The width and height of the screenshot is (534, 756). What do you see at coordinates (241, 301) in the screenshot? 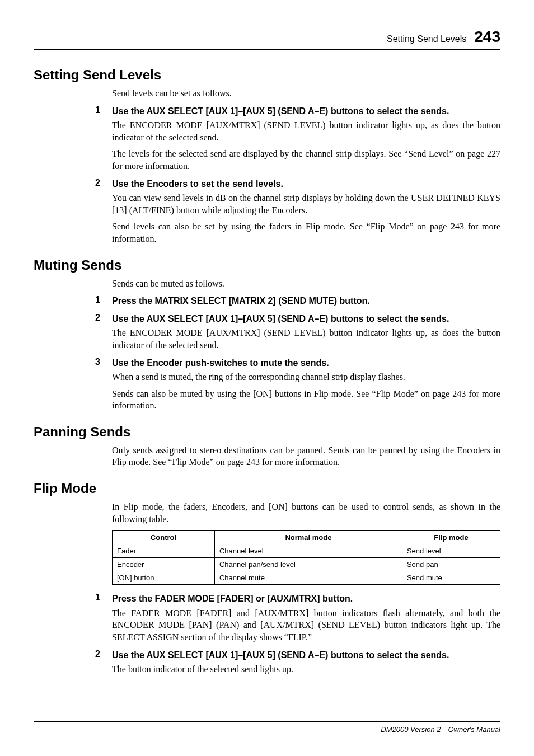
I see `step-heading: Press the MATRIX SELECT [MATRIX 2] (SEND…` at bounding box center [241, 301].